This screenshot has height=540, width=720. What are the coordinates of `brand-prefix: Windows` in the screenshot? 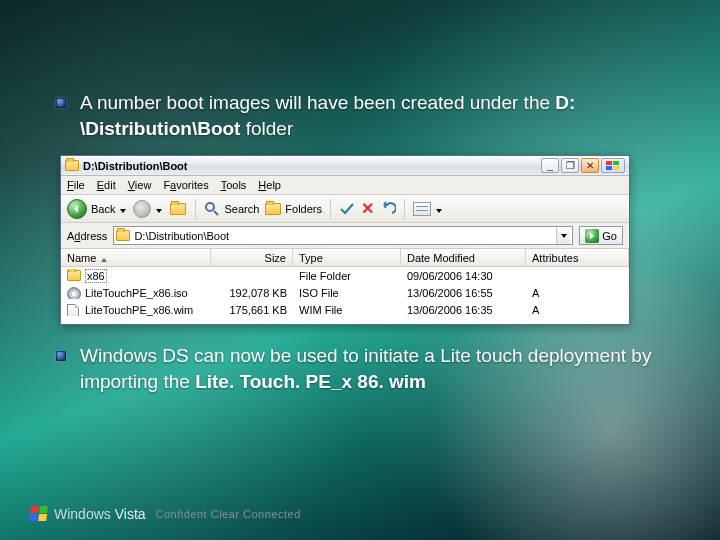 It's located at (82, 514).